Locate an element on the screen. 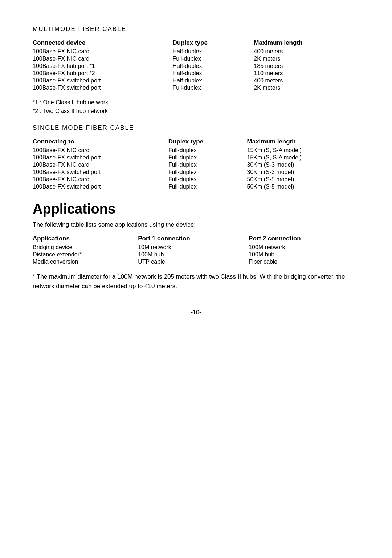 The width and height of the screenshot is (392, 558). page-number: -10- is located at coordinates (196, 312).